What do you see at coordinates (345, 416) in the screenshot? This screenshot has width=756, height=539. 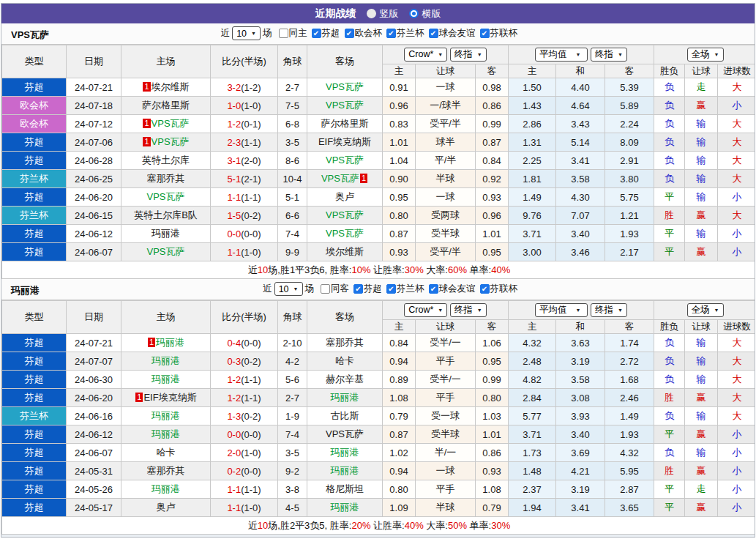 I see `away-team: 古比斯` at bounding box center [345, 416].